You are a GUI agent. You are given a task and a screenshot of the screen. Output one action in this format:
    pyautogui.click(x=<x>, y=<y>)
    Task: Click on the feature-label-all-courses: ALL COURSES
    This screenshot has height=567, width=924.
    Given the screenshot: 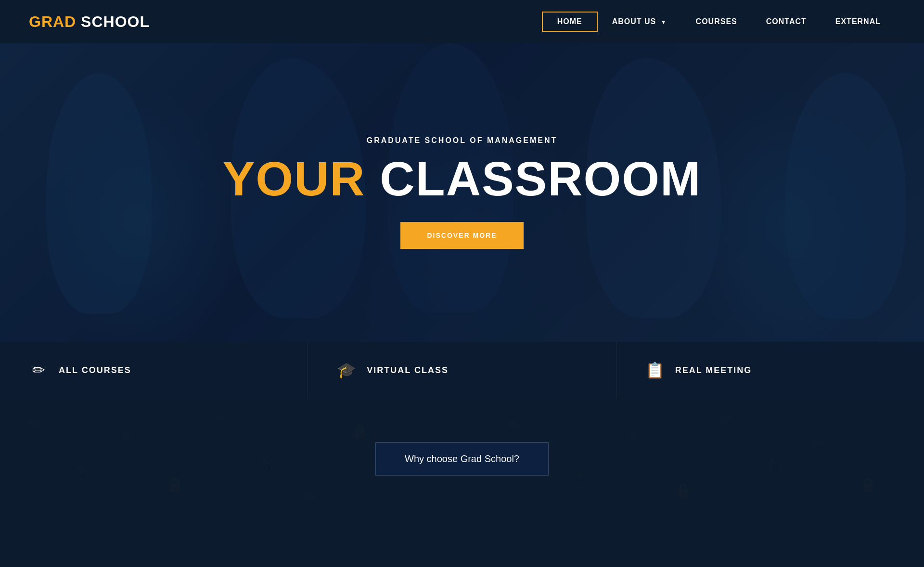 What is the action you would take?
    pyautogui.click(x=95, y=371)
    